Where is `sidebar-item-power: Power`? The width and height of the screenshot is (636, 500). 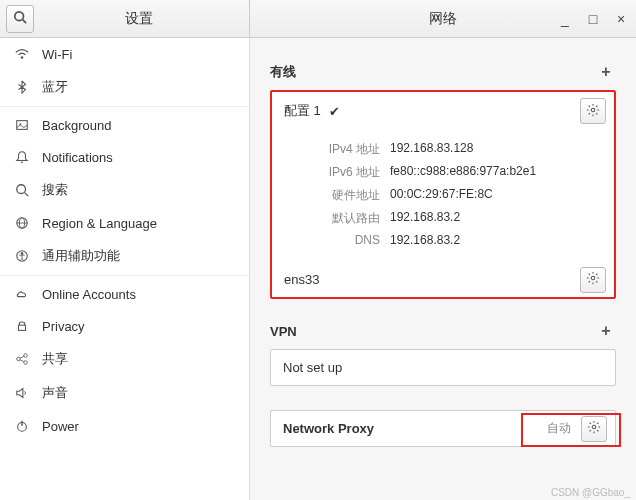 sidebar-item-power: Power is located at coordinates (124, 426).